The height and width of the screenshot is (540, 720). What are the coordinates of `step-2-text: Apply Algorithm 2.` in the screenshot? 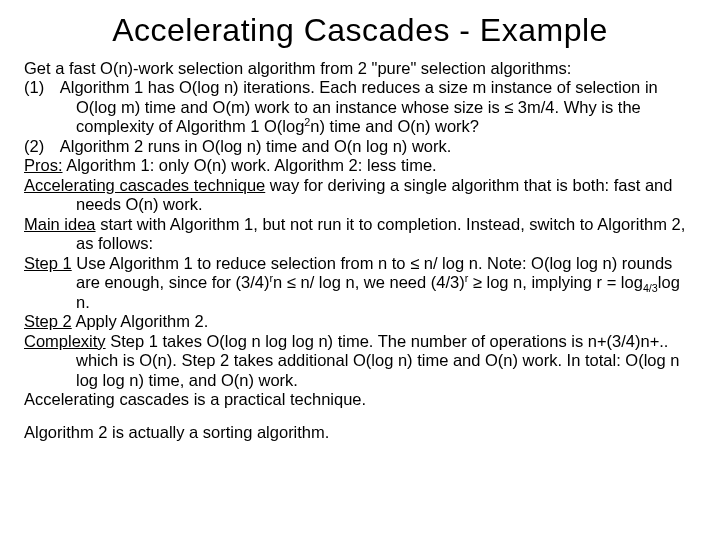 It's located at (140, 321).